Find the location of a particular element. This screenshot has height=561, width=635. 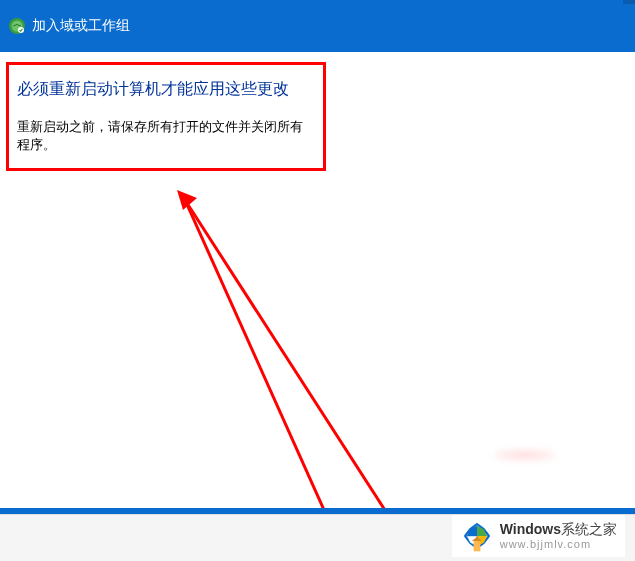

highlight-smudge is located at coordinates (525, 455).